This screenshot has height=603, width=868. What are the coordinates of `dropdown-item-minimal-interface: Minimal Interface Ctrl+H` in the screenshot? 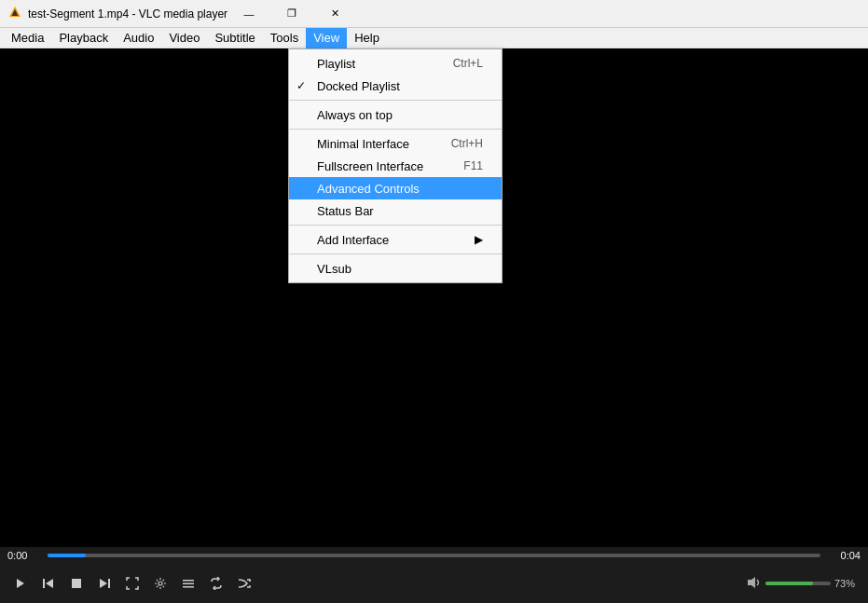 It's located at (395, 144).